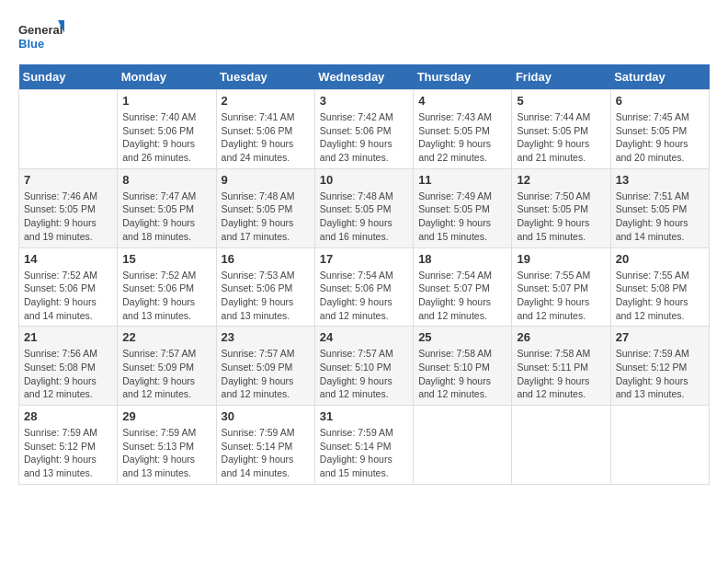  Describe the element at coordinates (266, 296) in the screenshot. I see `day-info: Sunrise: 7:53 AM Sunset: 5:06 PM Dayligh…` at that location.